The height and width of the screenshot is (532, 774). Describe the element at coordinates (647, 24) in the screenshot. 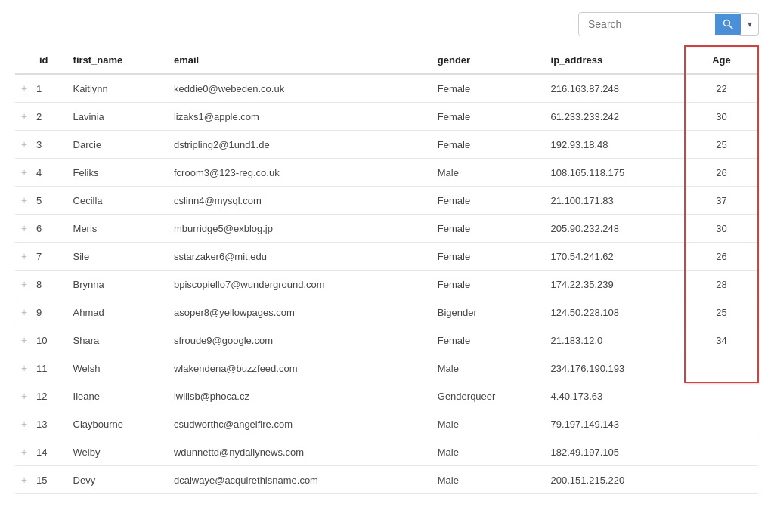

I see `search-input` at that location.